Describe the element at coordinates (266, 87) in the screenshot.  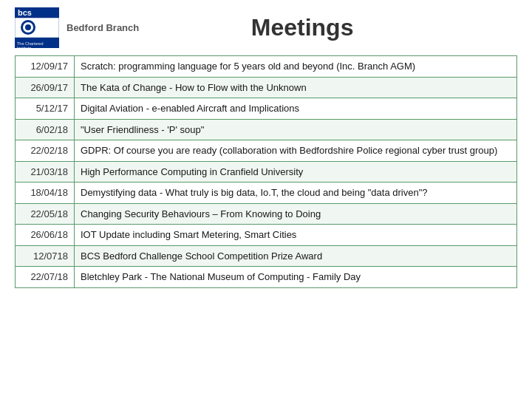
I see `table-row: 26/09/17The Kata of Change - How to Flow…` at that location.